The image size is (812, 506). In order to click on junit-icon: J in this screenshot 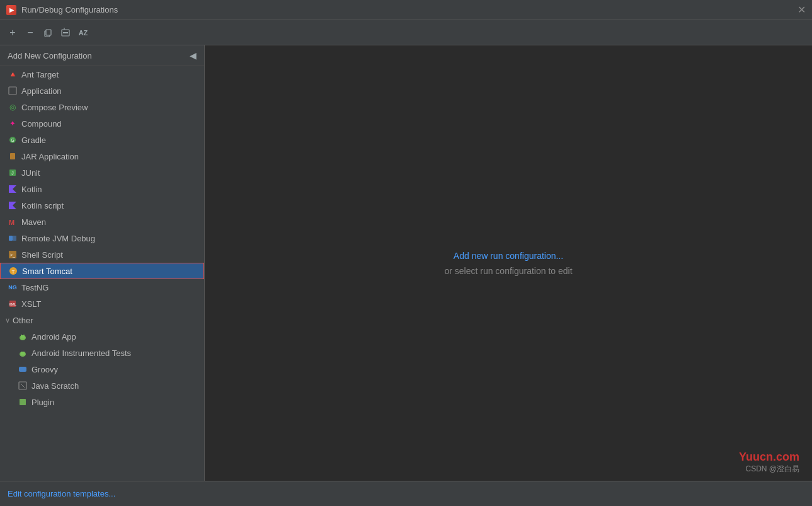, I will do `click(13, 173)`.